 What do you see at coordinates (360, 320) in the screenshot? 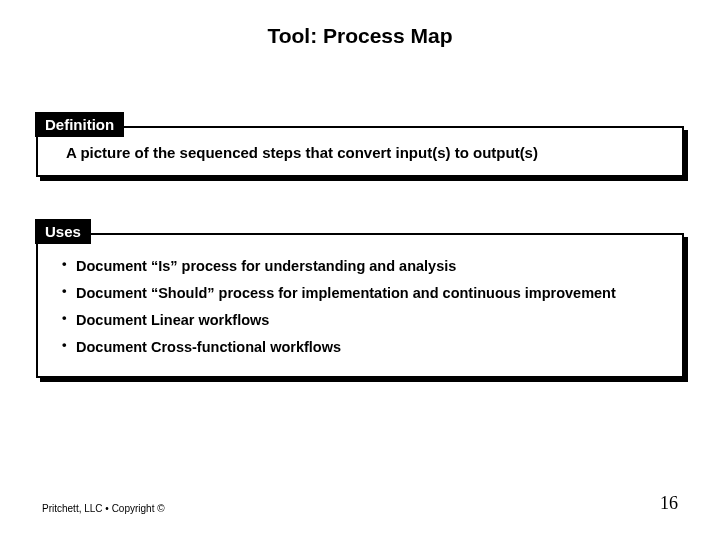
I see `list-item: Document Linear workflows` at bounding box center [360, 320].